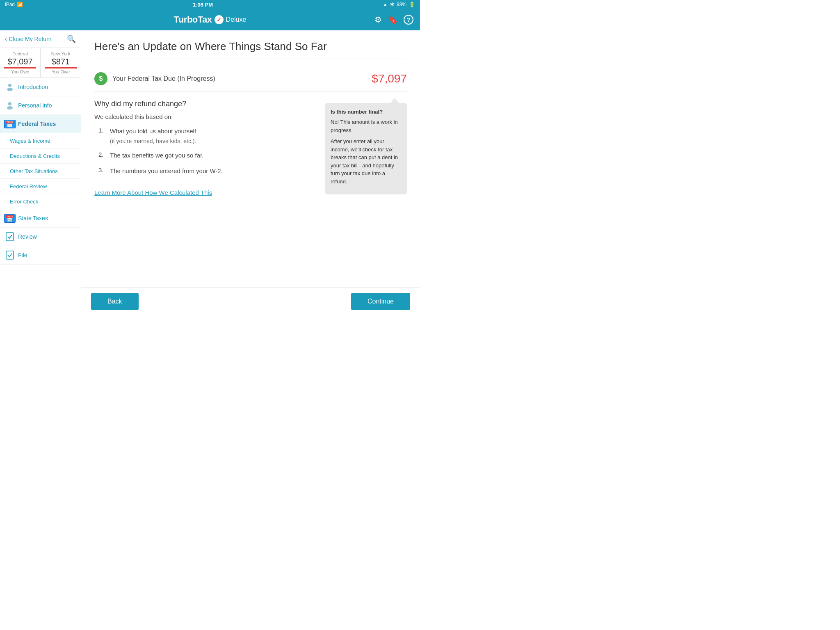 The height and width of the screenshot is (630, 840). Describe the element at coordinates (30, 141) in the screenshot. I see `wages-income-label: Wages & Income` at that location.